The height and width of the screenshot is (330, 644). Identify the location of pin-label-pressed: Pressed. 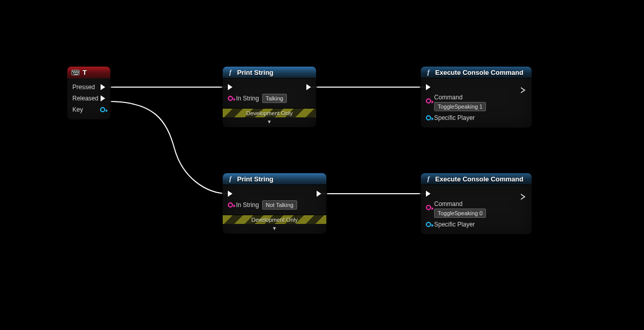
(84, 87).